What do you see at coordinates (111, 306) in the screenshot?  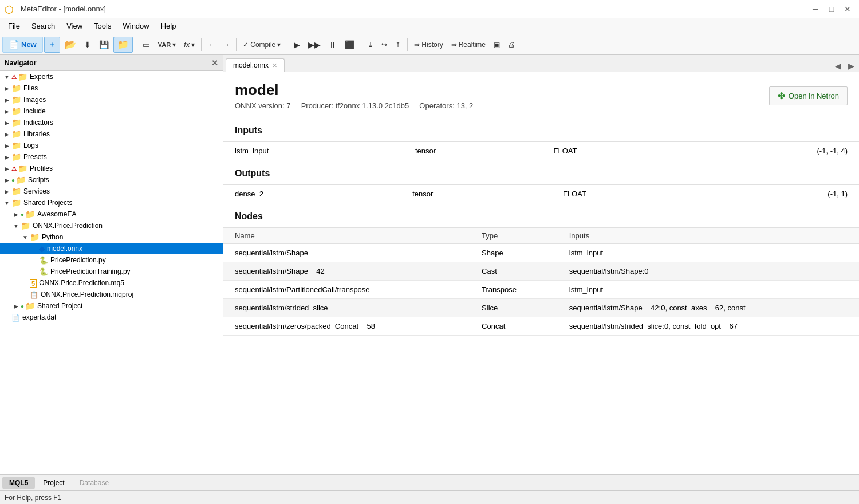 I see `tree-item-shared_project: ▶●📁Shared Project` at bounding box center [111, 306].